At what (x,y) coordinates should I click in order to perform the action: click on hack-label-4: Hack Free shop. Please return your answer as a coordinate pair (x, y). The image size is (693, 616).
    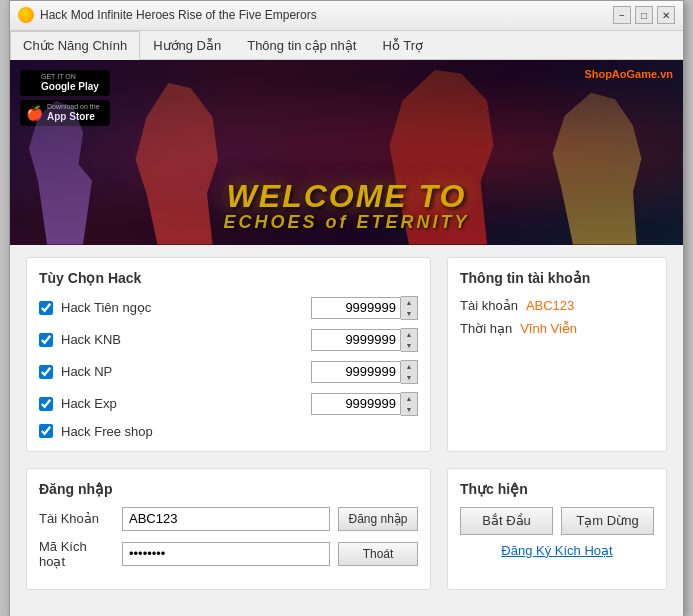
    Looking at the image, I should click on (240, 432).